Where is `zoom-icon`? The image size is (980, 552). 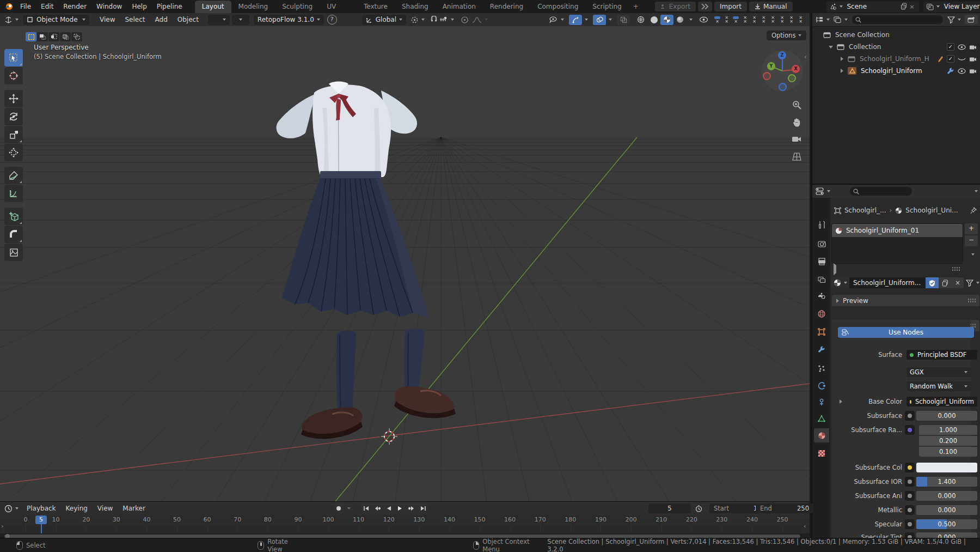 zoom-icon is located at coordinates (797, 105).